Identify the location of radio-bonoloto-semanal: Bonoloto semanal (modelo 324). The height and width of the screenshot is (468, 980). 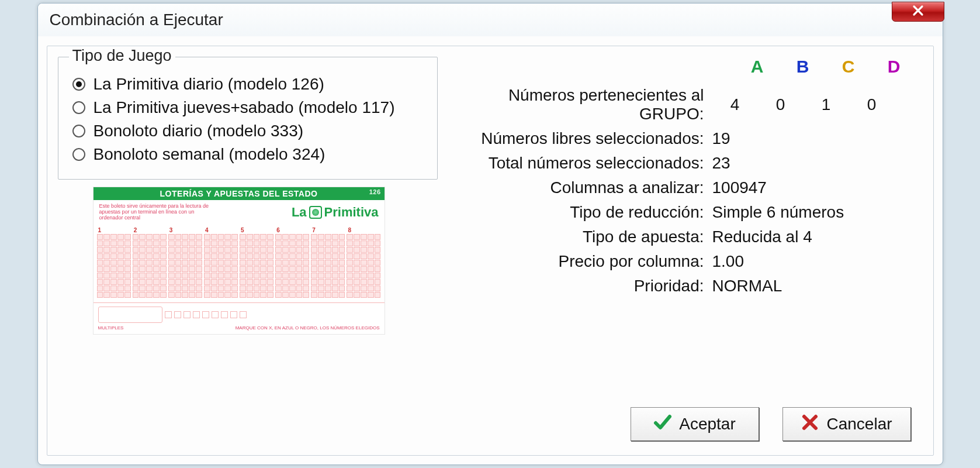
(248, 154).